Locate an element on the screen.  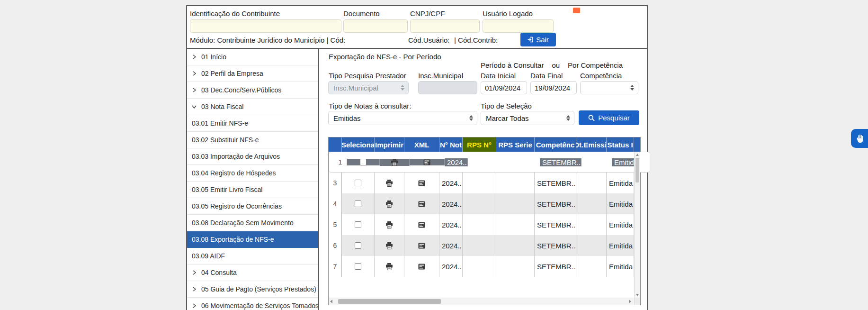
por-competencia-label: Por Competência is located at coordinates (595, 65).